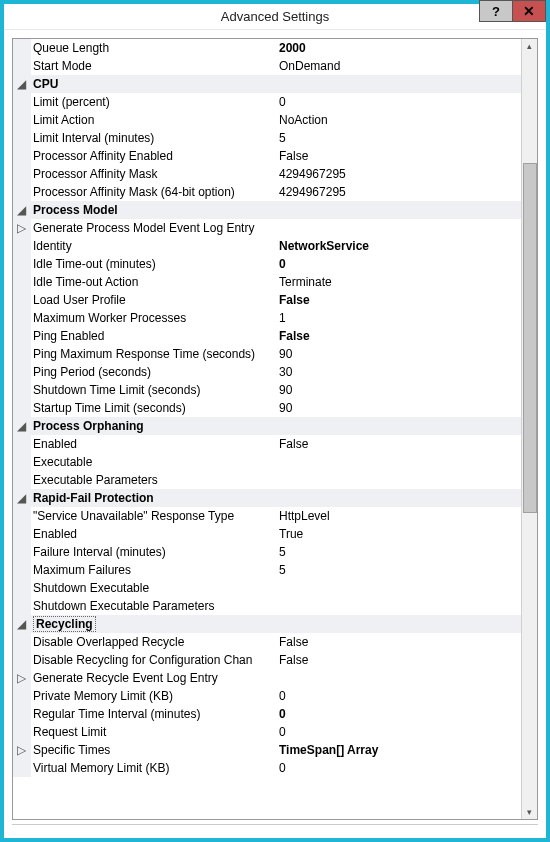 This screenshot has height=842, width=550. I want to click on property-value: NetworkService, so click(399, 246).